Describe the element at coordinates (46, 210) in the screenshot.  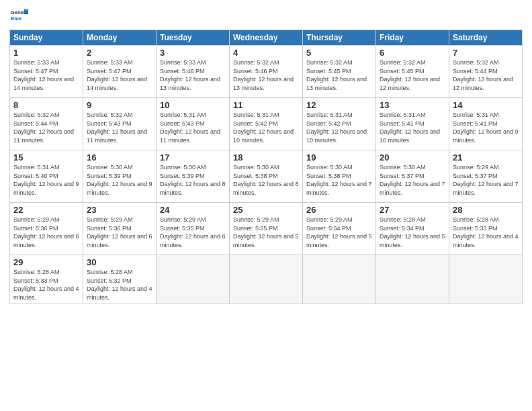
I see `day-number: 22` at that location.